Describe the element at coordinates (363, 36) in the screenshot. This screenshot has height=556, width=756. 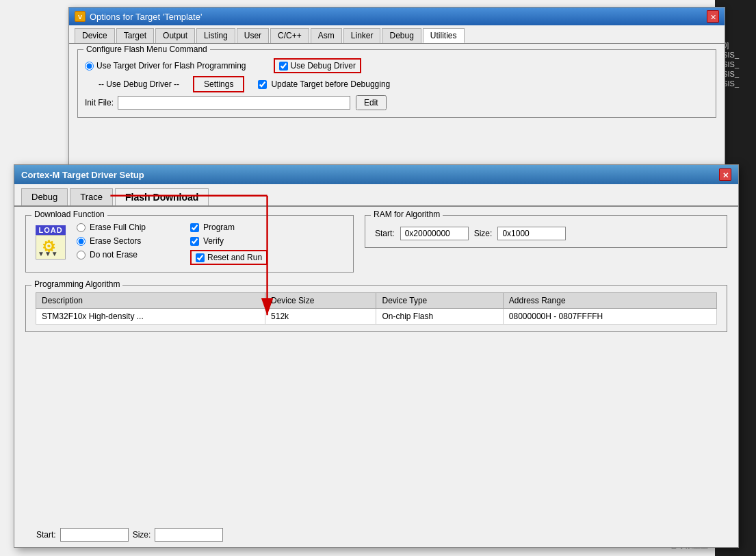
I see `tab-linker: Linker` at that location.